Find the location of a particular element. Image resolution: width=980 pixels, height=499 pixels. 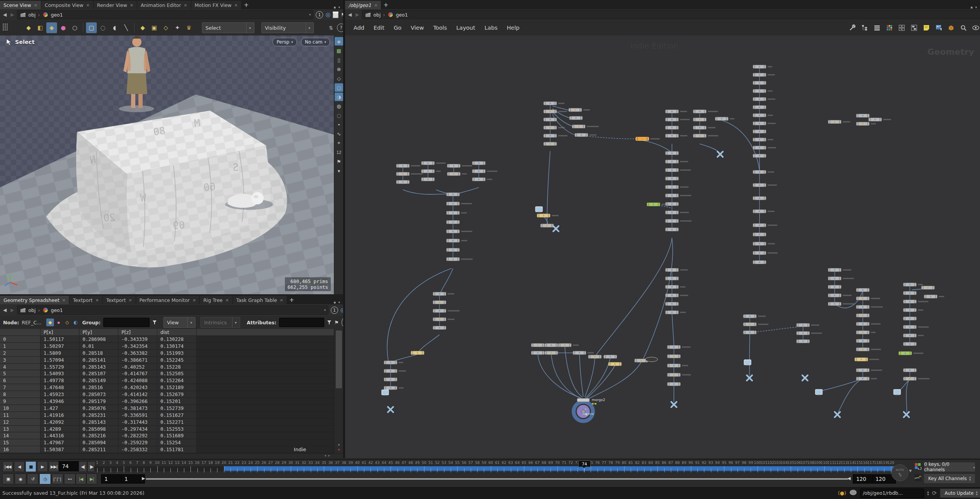

cell: 1.50387 is located at coordinates (60, 450).